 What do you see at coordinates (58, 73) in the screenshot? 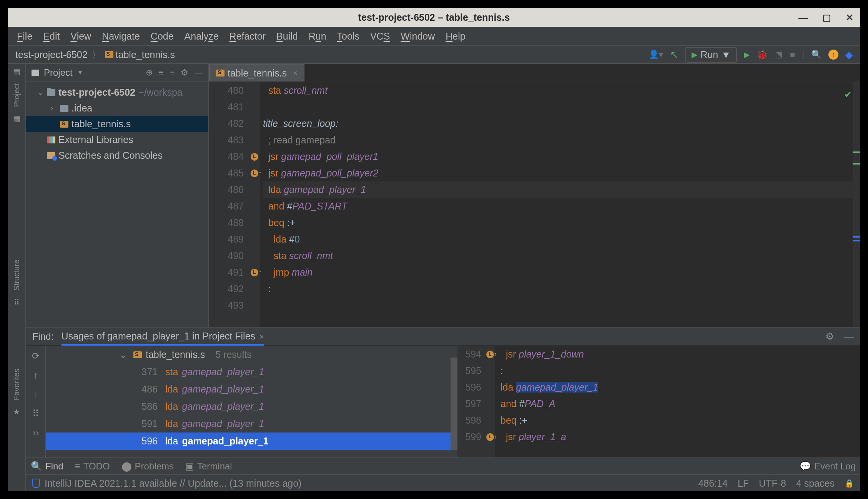
I see `project-panel-title: Project` at bounding box center [58, 73].